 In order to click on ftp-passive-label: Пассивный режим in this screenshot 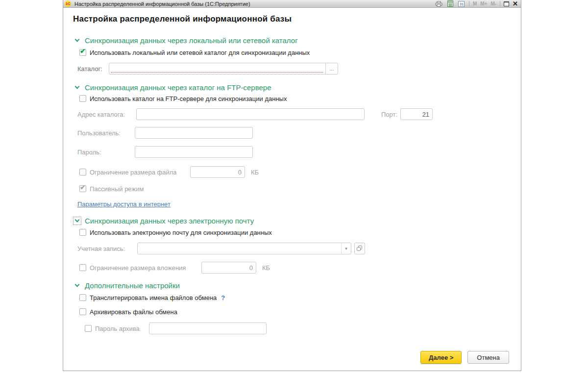, I will do `click(117, 189)`.